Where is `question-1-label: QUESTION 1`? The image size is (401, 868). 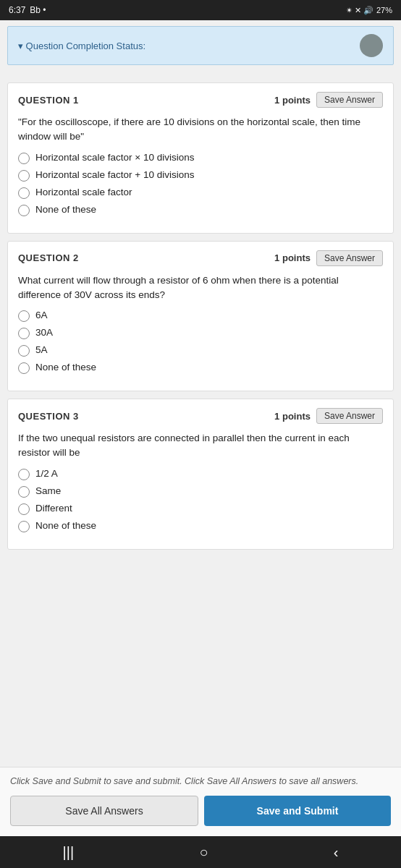 question-1-label: QUESTION 1 is located at coordinates (48, 100).